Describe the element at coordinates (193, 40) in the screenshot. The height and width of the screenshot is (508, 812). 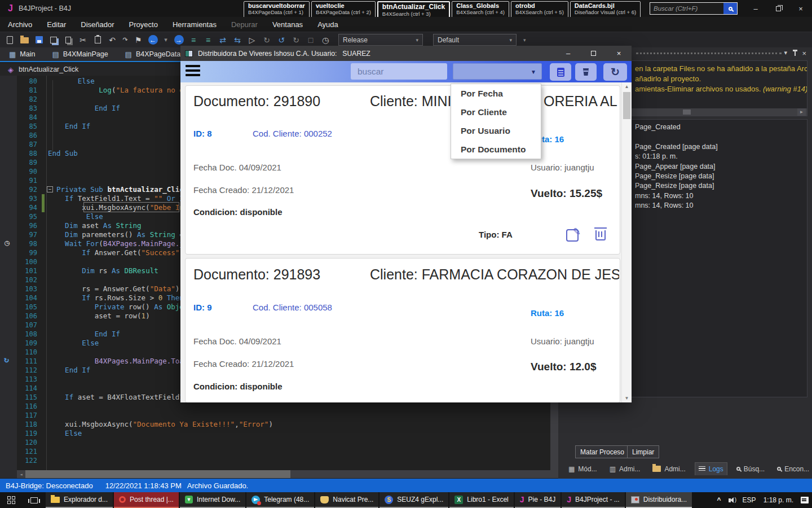
I see `indent-icon: ≡` at that location.